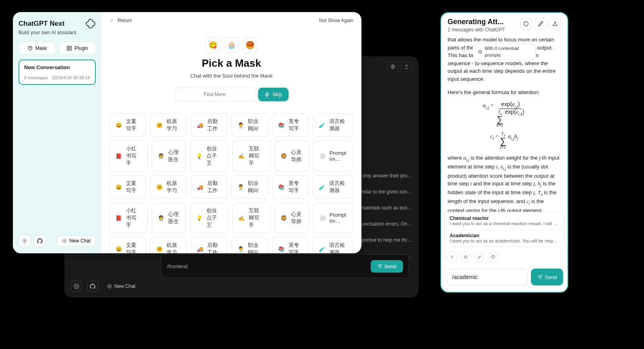 This screenshot has height=349, width=644. Describe the element at coordinates (452, 257) in the screenshot. I see `chevrons-down-icon` at that location.